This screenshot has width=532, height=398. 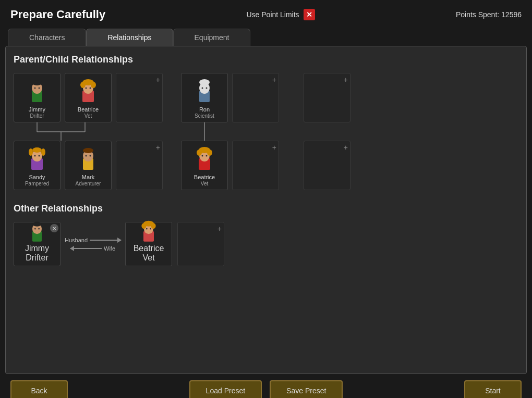 What do you see at coordinates (493, 389) in the screenshot?
I see `start-button: Start` at bounding box center [493, 389].